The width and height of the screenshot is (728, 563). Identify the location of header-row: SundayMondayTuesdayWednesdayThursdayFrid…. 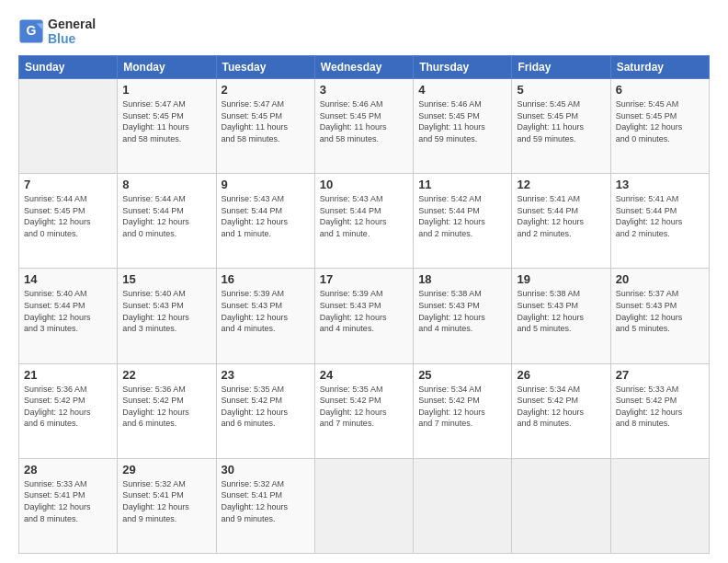
(364, 68).